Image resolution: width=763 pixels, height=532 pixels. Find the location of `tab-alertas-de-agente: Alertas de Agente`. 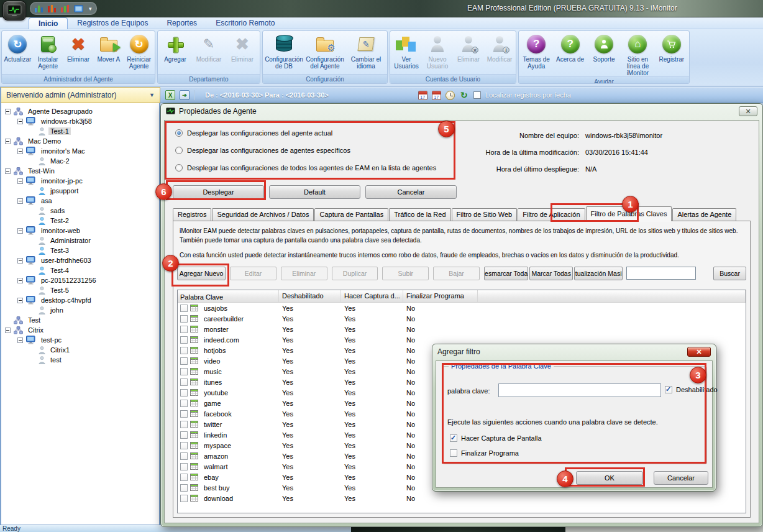

tab-alertas-de-agente: Alertas de Agente is located at coordinates (705, 215).